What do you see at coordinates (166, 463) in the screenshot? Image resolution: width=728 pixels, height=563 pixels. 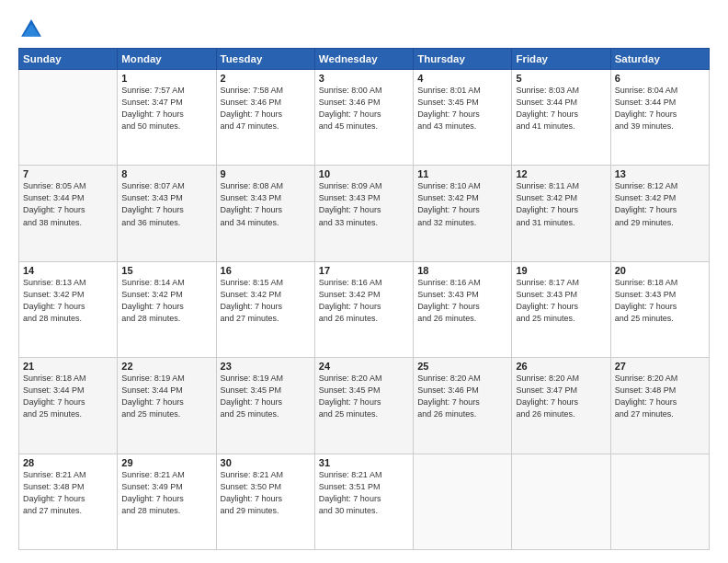 I see `day-number: 29` at bounding box center [166, 463].